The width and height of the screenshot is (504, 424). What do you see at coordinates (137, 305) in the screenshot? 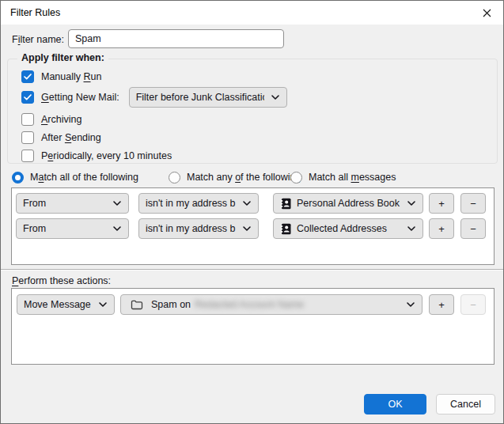
I see `folder-icon` at bounding box center [137, 305].